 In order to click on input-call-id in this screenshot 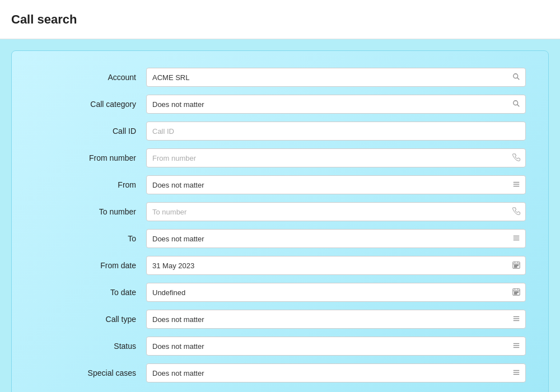, I will do `click(336, 131)`.